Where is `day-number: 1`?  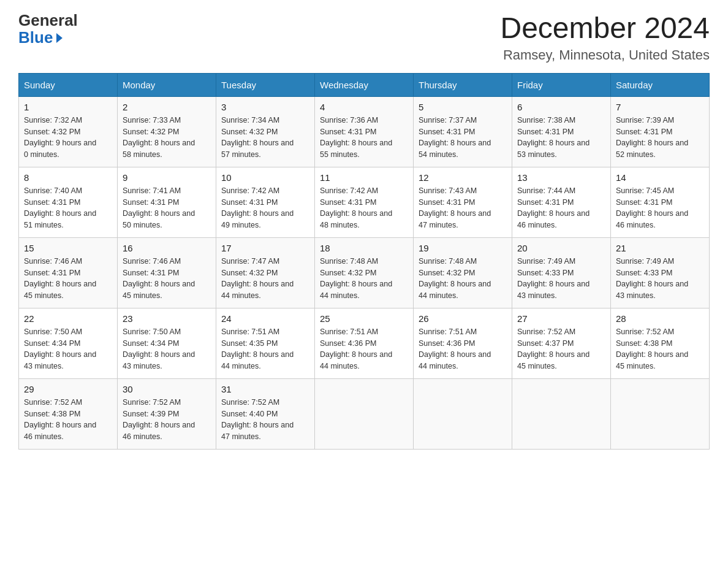 day-number: 1 is located at coordinates (68, 107).